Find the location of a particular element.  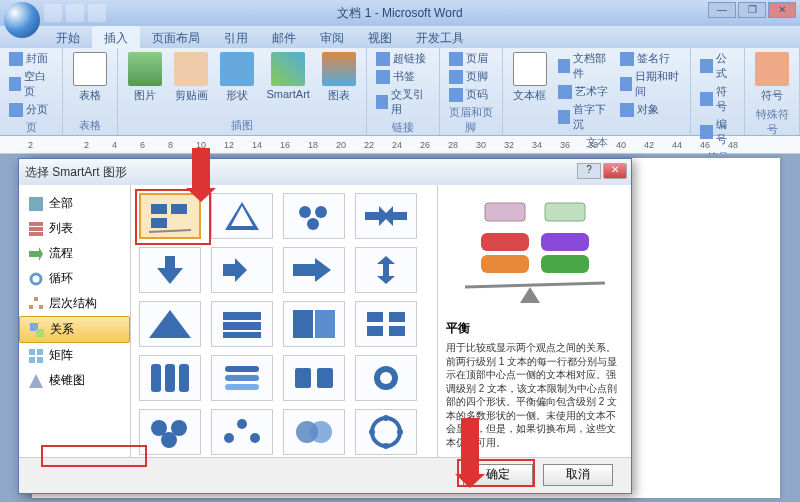

datetime-button: 日期和时间 is located at coordinates (651, 84).